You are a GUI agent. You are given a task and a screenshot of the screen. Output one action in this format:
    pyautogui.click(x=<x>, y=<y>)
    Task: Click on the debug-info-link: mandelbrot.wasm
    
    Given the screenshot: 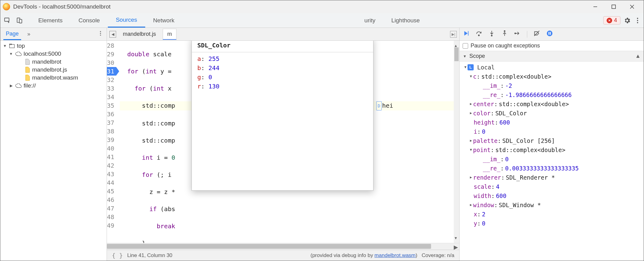 What is the action you would take?
    pyautogui.click(x=395, y=255)
    